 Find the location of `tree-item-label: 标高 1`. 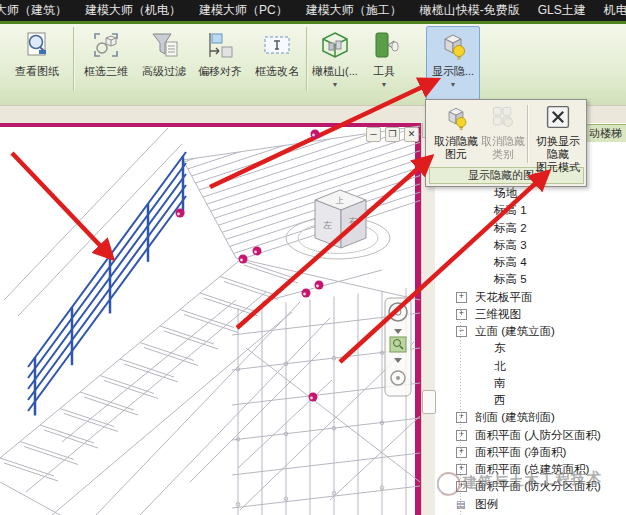

tree-item-label: 标高 1 is located at coordinates (510, 210).